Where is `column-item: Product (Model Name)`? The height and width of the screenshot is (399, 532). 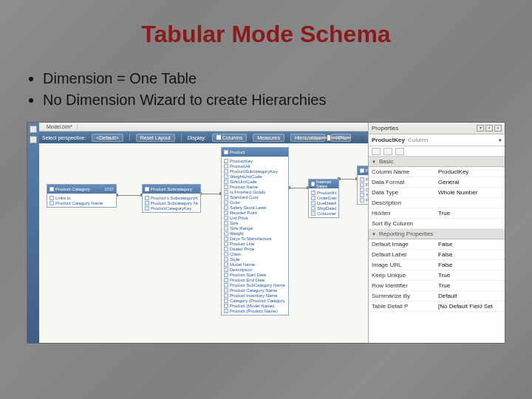 column-item: Product (Model Name) is located at coordinates (255, 306).